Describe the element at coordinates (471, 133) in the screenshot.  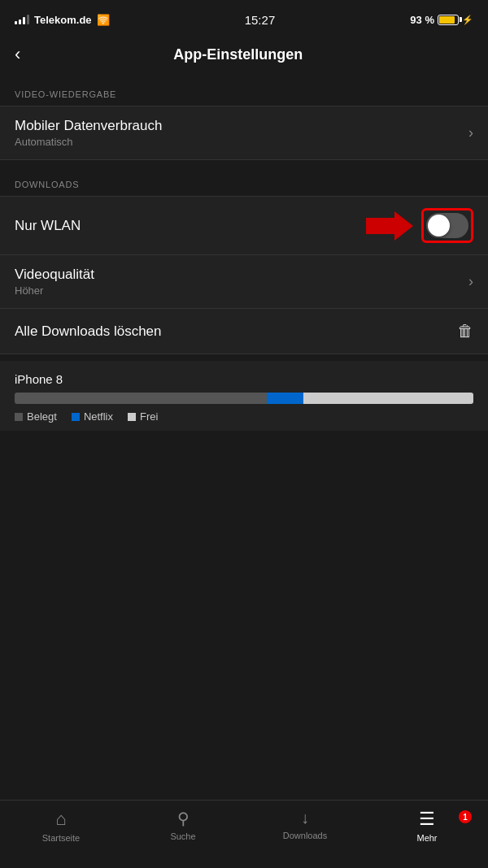
I see `chevron-icon: ›` at that location.